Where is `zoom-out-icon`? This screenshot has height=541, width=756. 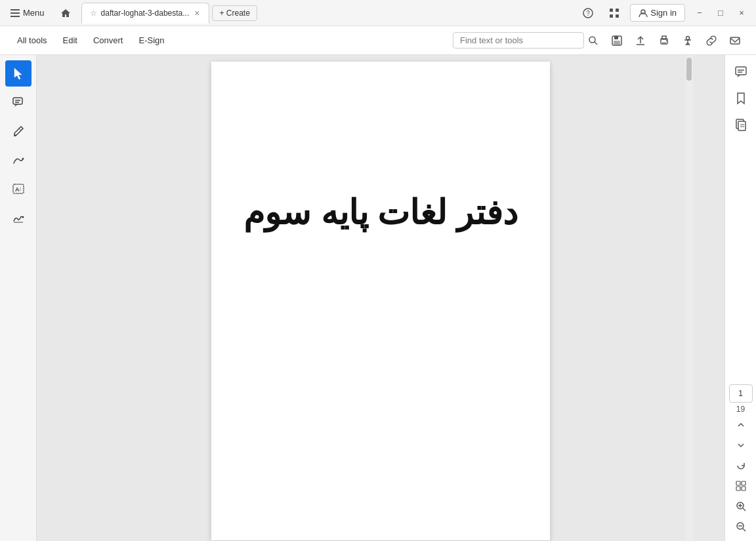 zoom-out-icon is located at coordinates (741, 527).